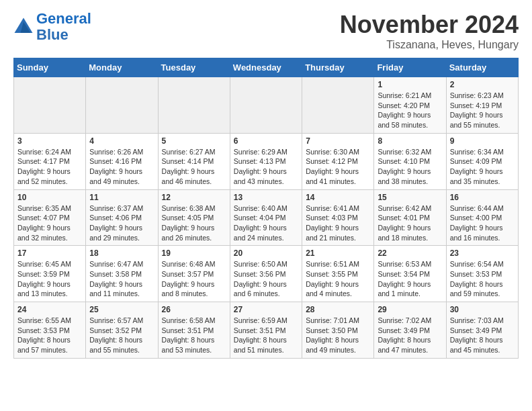 The width and height of the screenshot is (532, 411). I want to click on calendar-cell: 13Sunrise: 6:40 AM Sunset: 4:04 PM Dayli…, so click(266, 218).